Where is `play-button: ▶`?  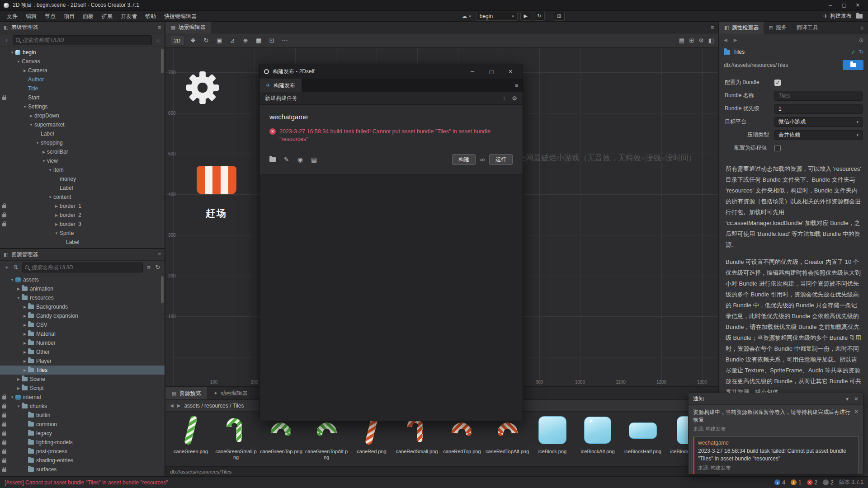
play-button: ▶ is located at coordinates (526, 16).